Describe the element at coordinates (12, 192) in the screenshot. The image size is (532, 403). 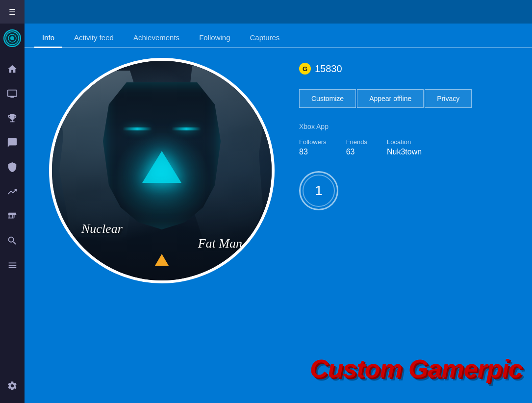
I see `trending-icon` at that location.